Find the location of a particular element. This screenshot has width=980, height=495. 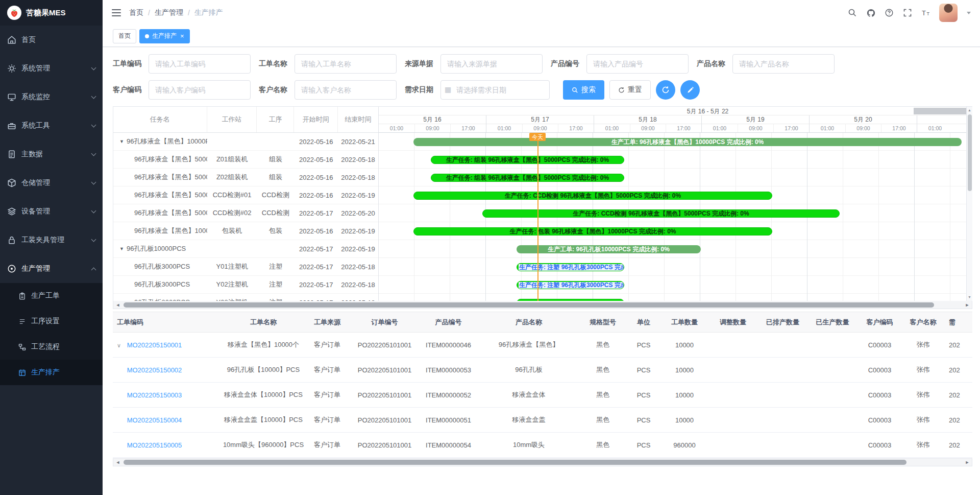

breadcrumb-home: 首页 is located at coordinates (136, 13).